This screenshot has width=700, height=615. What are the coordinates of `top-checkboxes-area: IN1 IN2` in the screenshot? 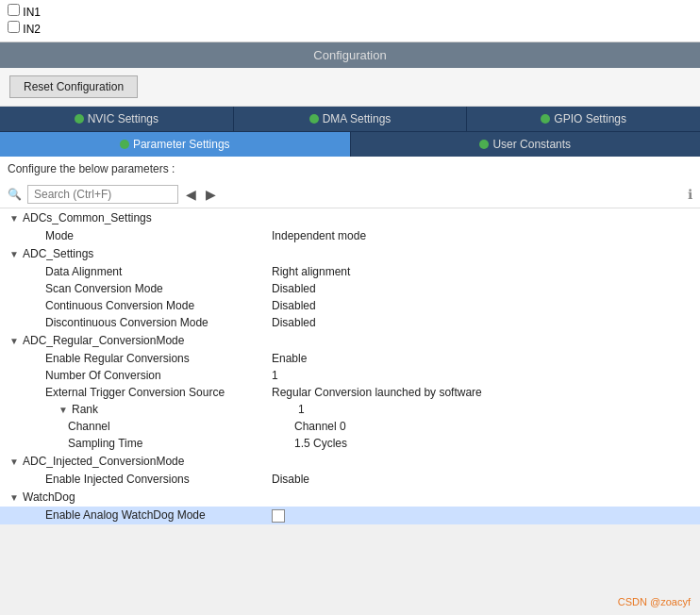 It's located at (350, 21).